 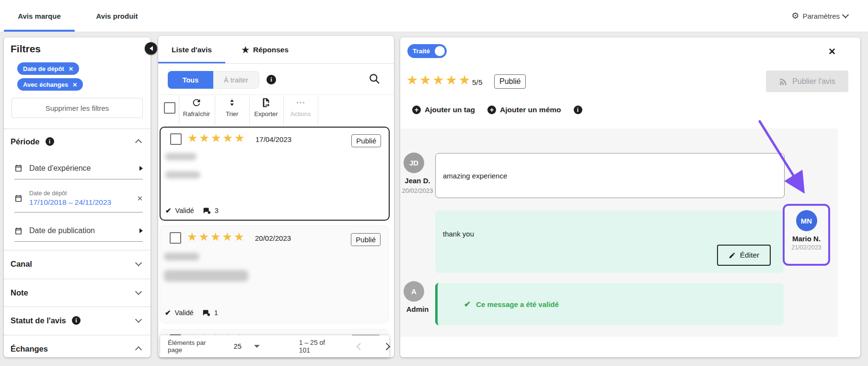 What do you see at coordinates (192, 50) in the screenshot?
I see `tab-liste-avis-label: Liste d'avis` at bounding box center [192, 50].